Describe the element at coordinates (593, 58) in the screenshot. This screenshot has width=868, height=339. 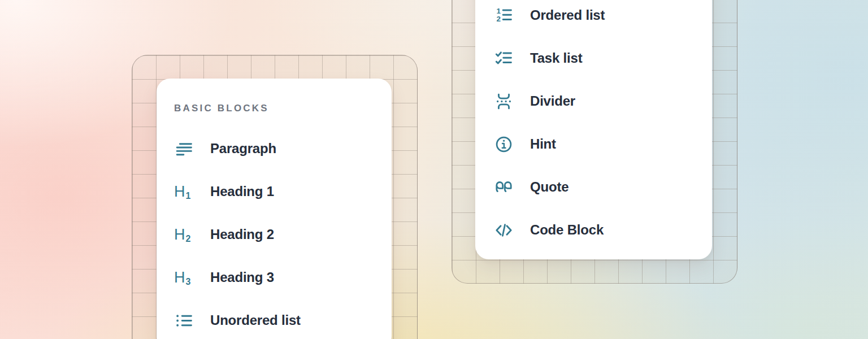
I see `menu-item-task-list: Task list` at that location.